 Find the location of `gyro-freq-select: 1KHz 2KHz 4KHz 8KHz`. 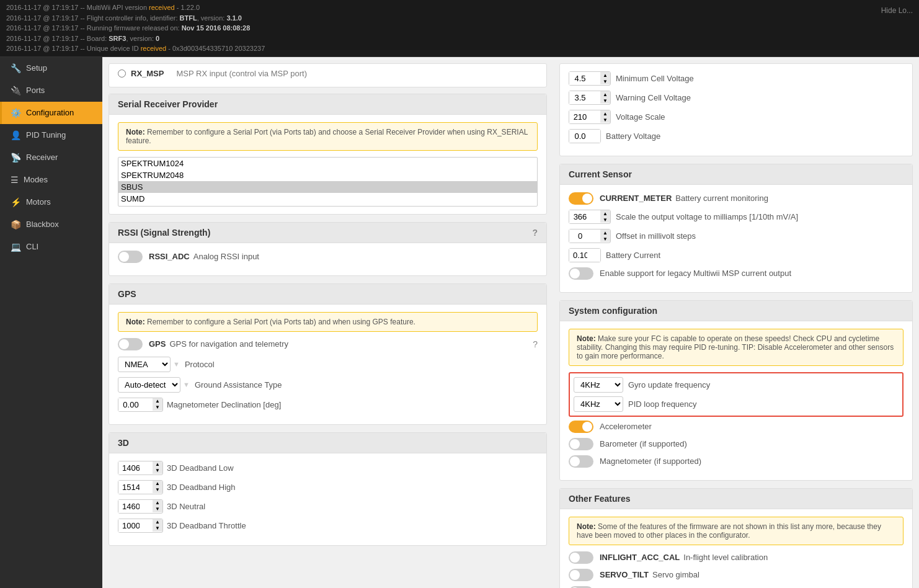

gyro-freq-select: 1KHz 2KHz 4KHz 8KHz is located at coordinates (598, 385).